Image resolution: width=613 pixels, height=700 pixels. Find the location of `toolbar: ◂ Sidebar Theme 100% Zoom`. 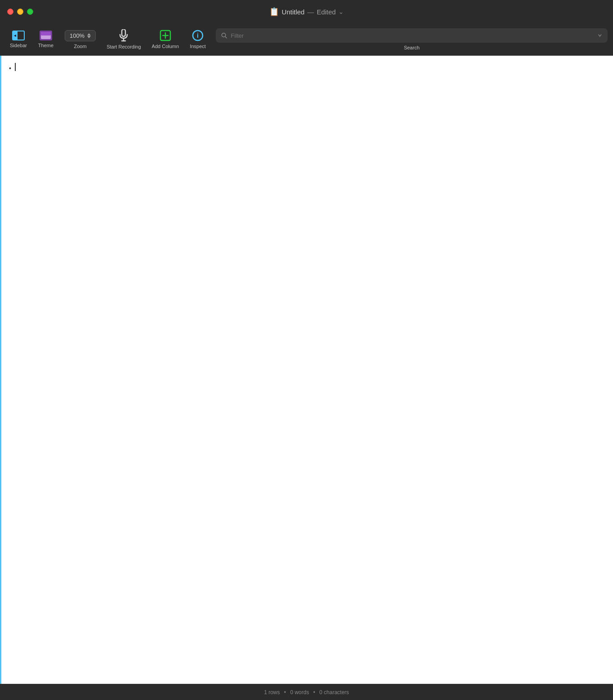

toolbar: ◂ Sidebar Theme 100% Zoom is located at coordinates (306, 40).